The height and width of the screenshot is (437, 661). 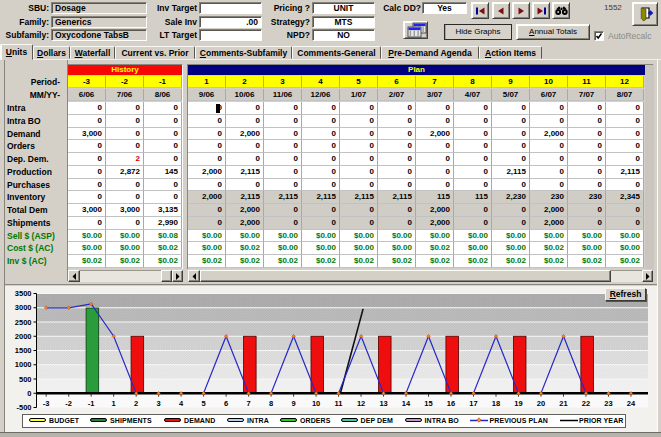 What do you see at coordinates (541, 404) in the screenshot?
I see `svg-text: 20` at bounding box center [541, 404].